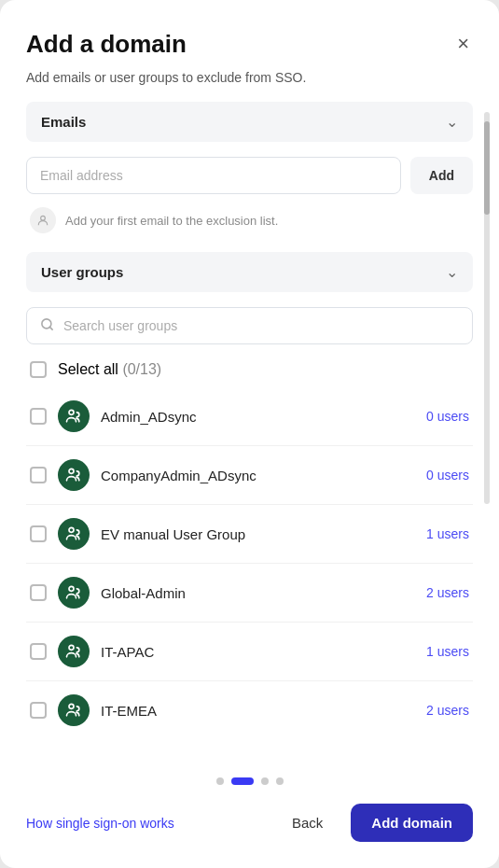  I want to click on email-empty-hint-text: Add your first email to the exclusion li…, so click(172, 220).